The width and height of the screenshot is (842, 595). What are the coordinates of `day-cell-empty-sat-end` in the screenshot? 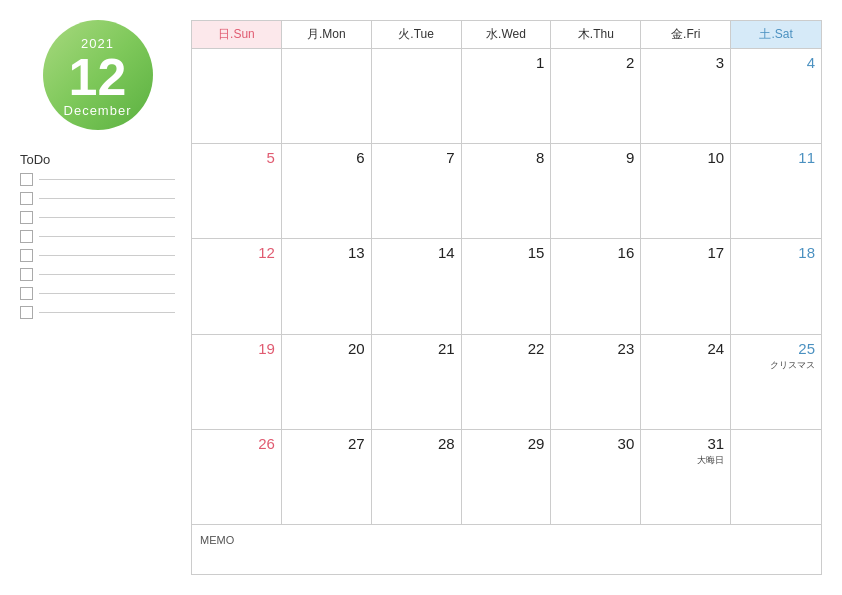 It's located at (776, 477).